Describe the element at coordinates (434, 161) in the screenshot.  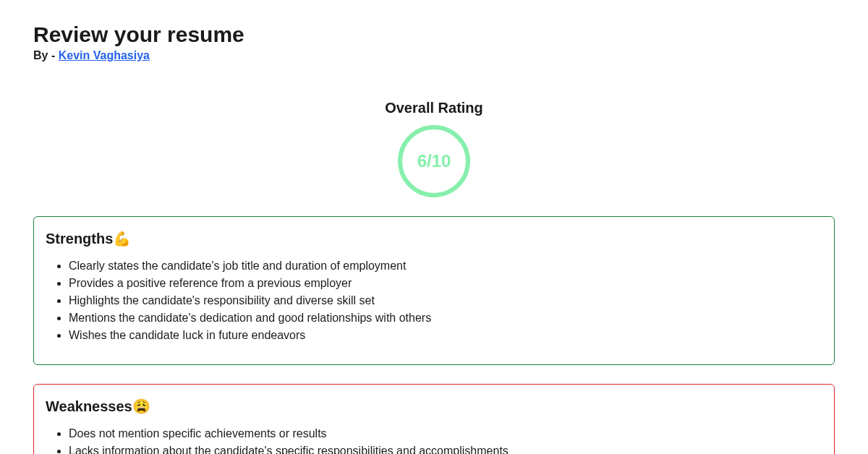
I see `rating-circle: 6/10` at that location.